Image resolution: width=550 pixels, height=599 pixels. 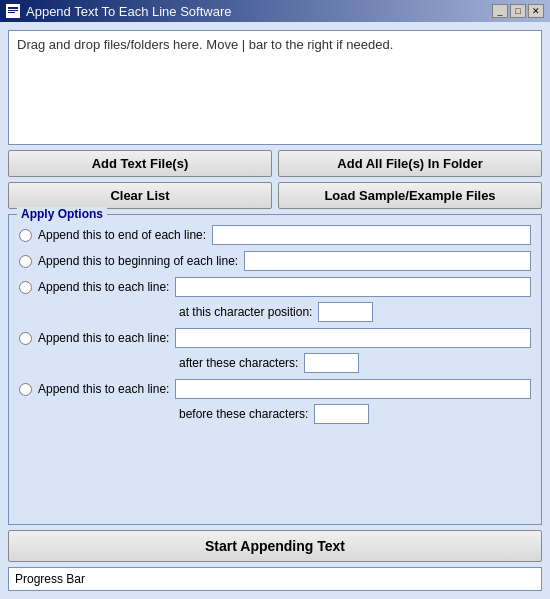 I want to click on option-before-input, so click(x=353, y=389).